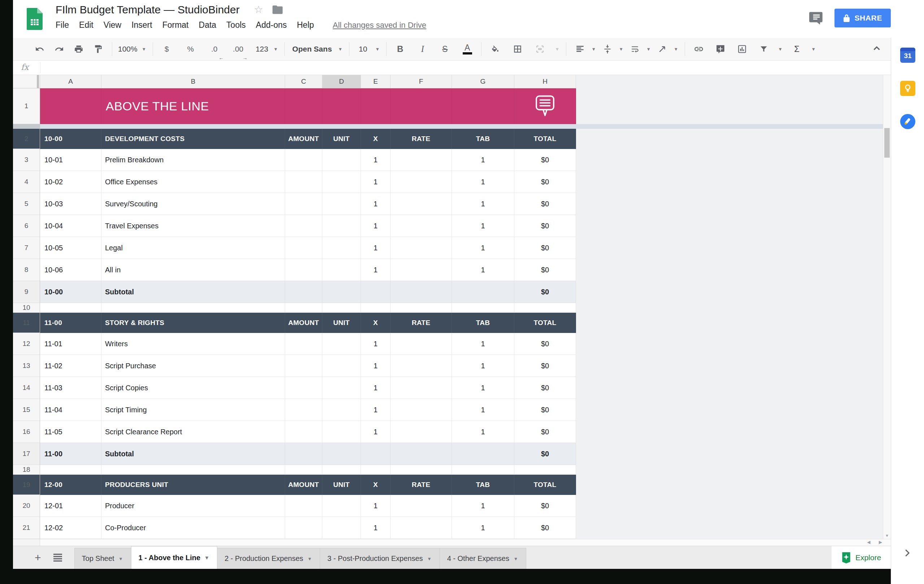 The image size is (924, 584). Describe the element at coordinates (71, 454) in the screenshot. I see `cell-code: 11-00` at that location.